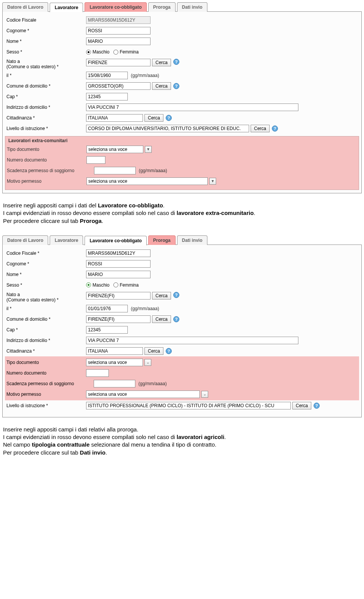 The width and height of the screenshot is (364, 599). I want to click on tab-proroga-highlighted: Proroga, so click(162, 240).